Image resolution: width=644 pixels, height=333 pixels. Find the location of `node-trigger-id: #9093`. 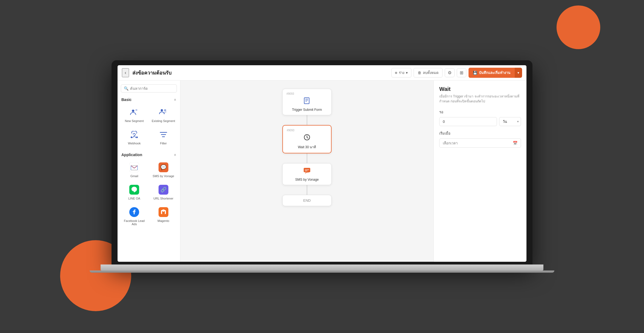

node-trigger-id: #9093 is located at coordinates (290, 94).